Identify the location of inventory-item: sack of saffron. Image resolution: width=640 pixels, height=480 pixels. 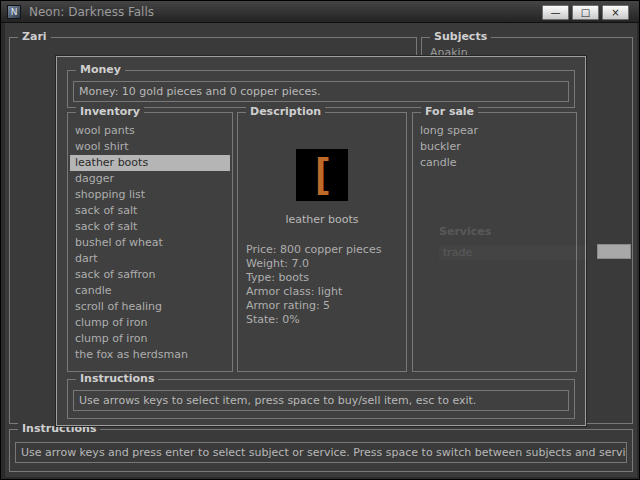
(150, 275).